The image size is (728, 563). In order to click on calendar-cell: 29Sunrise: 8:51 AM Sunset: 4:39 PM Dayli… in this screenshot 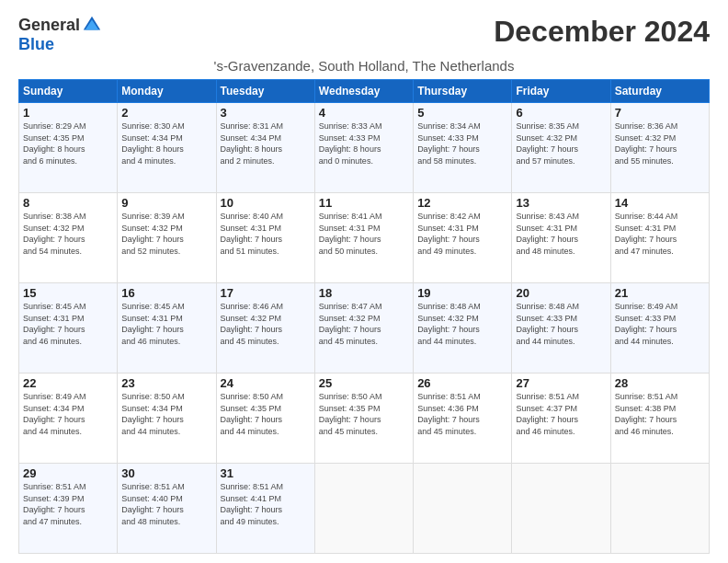, I will do `click(68, 509)`.